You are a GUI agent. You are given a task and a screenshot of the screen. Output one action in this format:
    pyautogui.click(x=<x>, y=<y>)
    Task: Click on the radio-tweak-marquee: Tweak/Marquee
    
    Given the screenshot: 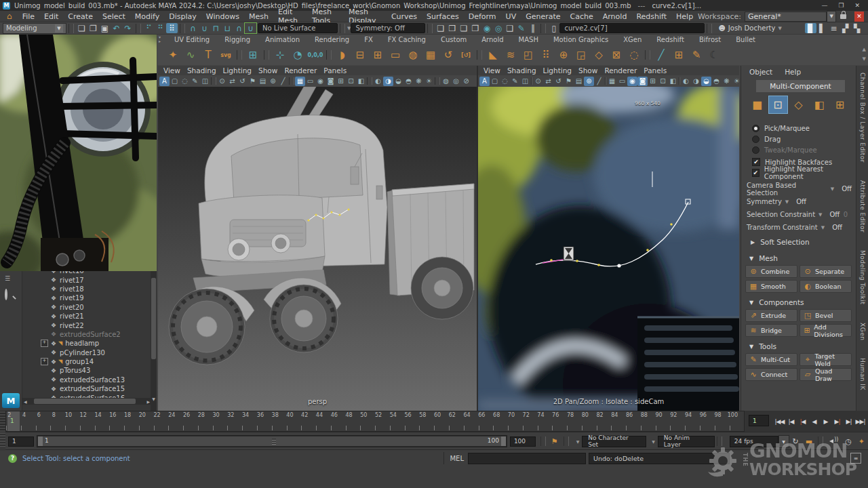 What is the action you would take?
    pyautogui.click(x=799, y=150)
    